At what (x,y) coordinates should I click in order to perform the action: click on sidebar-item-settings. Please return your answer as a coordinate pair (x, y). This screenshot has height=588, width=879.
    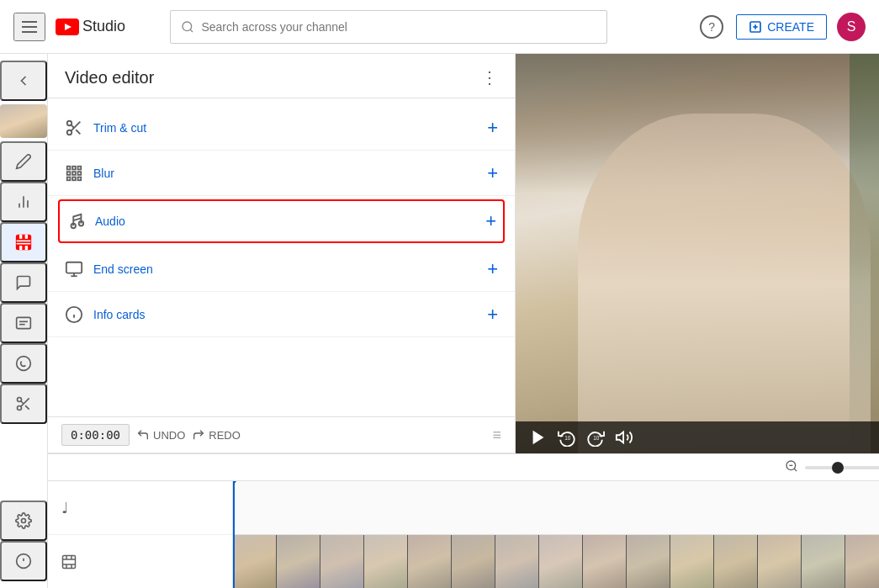
    Looking at the image, I should click on (24, 521).